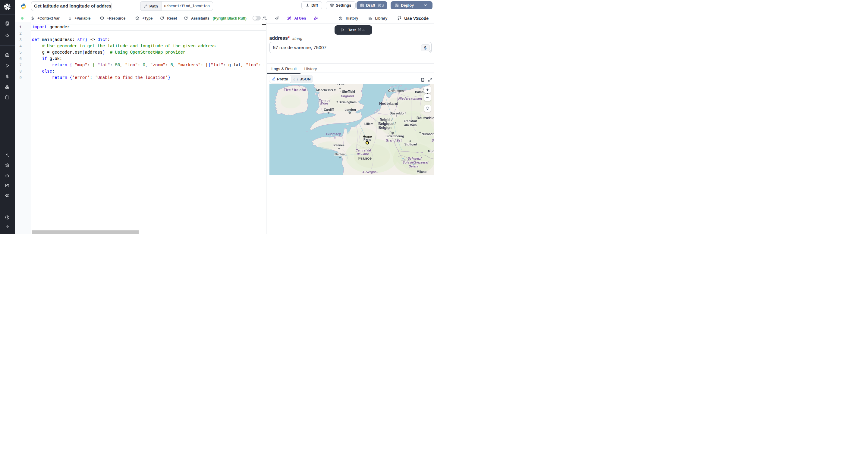 This screenshot has height=468, width=868. I want to click on svg-text: Schweiz/, so click(414, 158).